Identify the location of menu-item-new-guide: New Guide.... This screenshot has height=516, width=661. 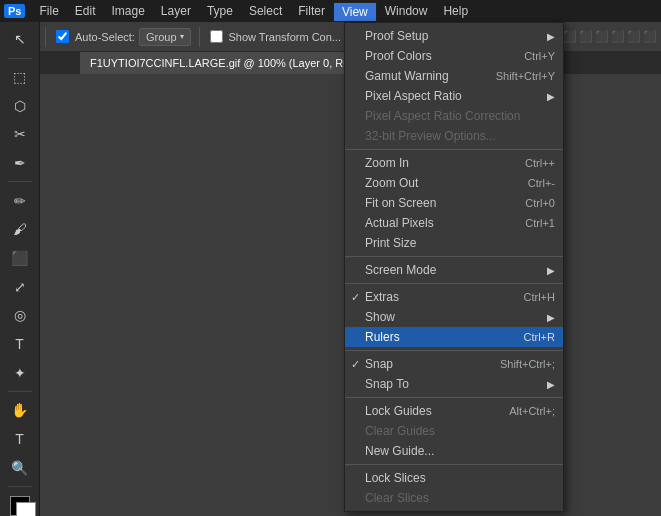
(454, 451).